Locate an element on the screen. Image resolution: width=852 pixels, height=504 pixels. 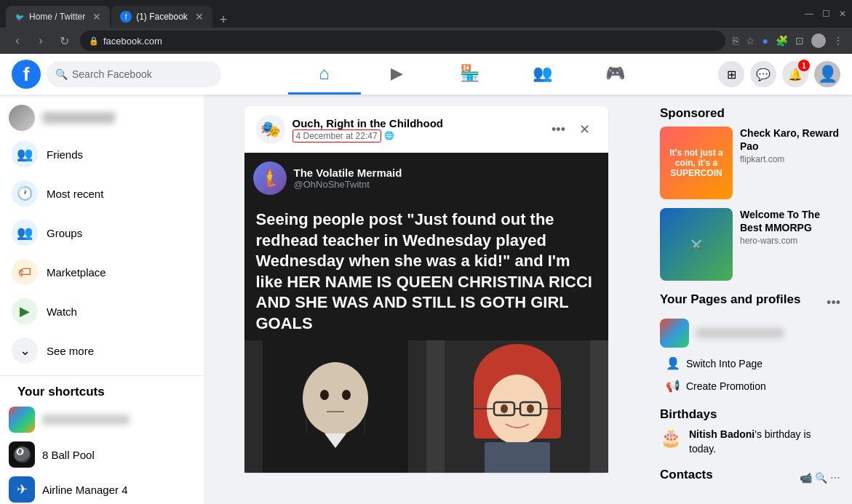
contacts-header: Contacts 📹 🔍 ⋯ is located at coordinates (750, 478).